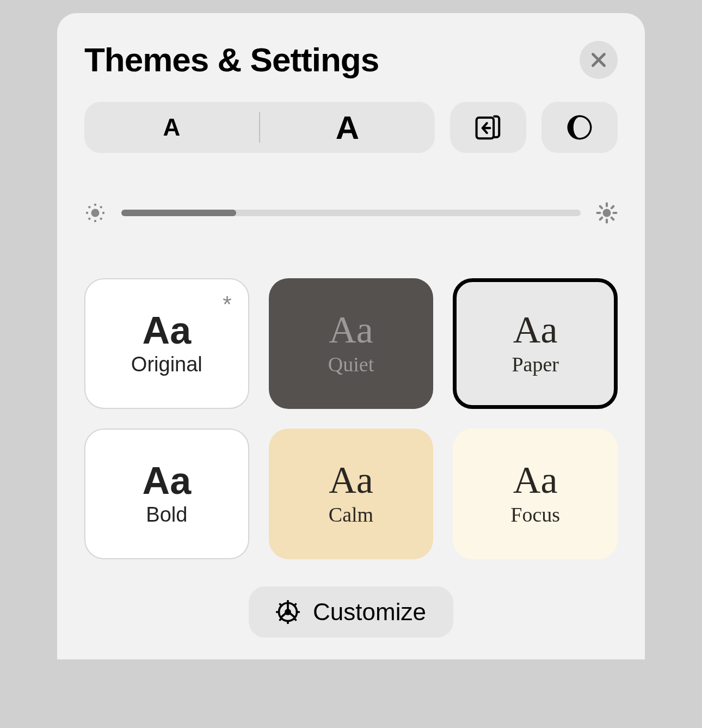  I want to click on font-size-control: A A, so click(260, 127).